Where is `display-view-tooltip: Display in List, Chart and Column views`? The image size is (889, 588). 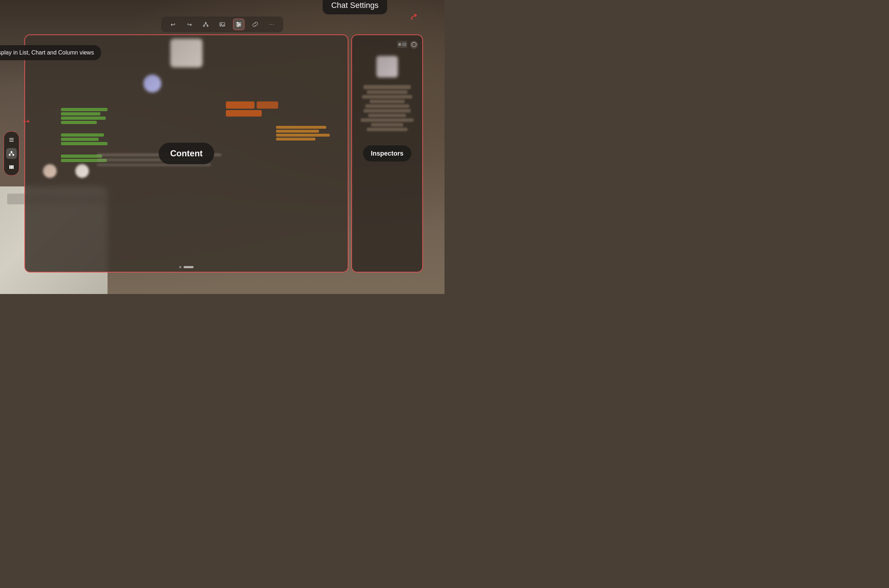
display-view-tooltip: Display in List, Chart and Column views is located at coordinates (51, 52).